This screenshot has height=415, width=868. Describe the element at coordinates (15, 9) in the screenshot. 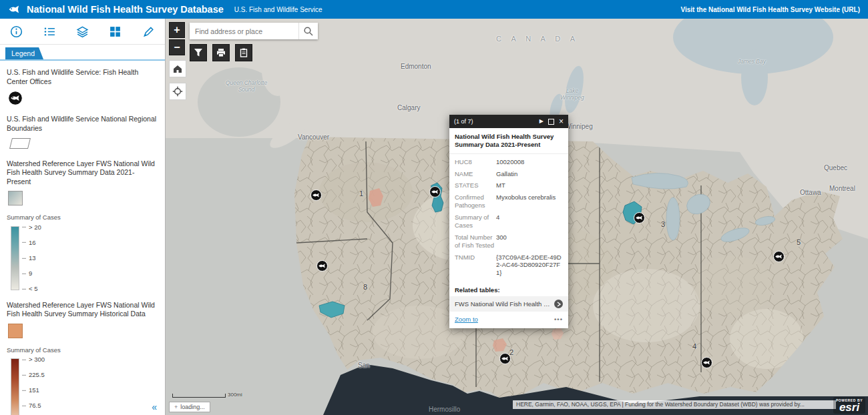

I see `fish-logo-icon` at that location.